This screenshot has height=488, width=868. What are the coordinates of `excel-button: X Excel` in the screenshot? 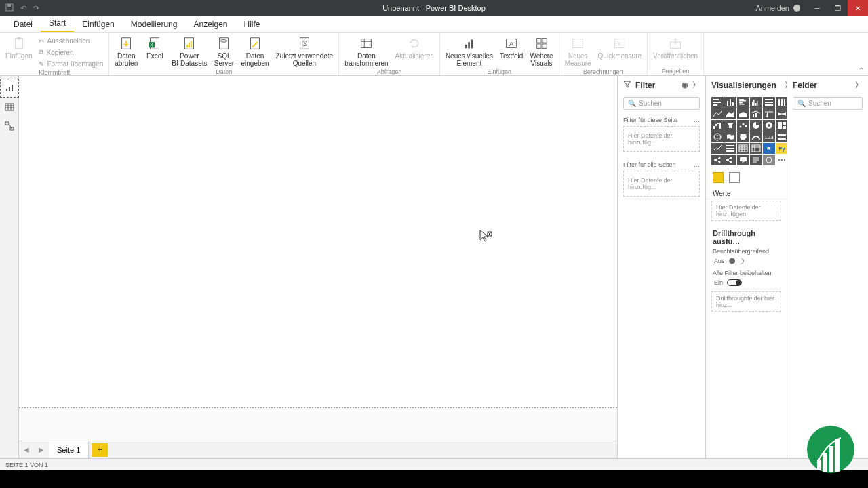 It's located at (155, 47).